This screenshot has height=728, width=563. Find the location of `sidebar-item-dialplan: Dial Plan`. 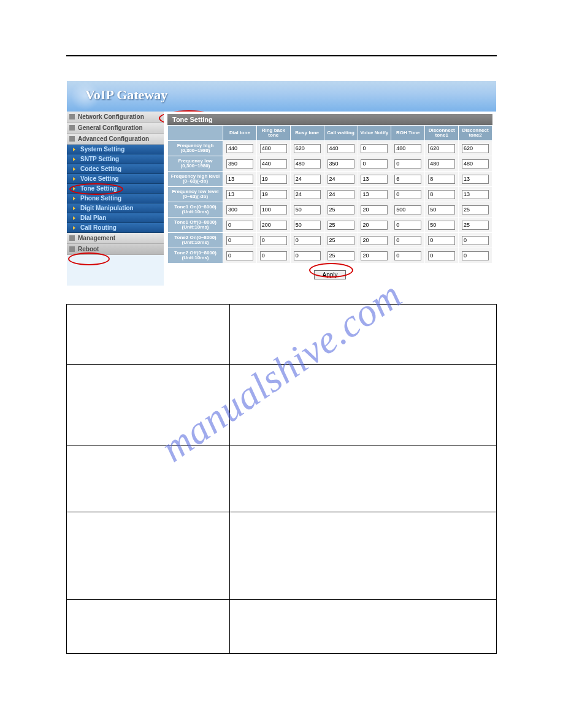

sidebar-item-dialplan: Dial Plan is located at coordinates (115, 218).